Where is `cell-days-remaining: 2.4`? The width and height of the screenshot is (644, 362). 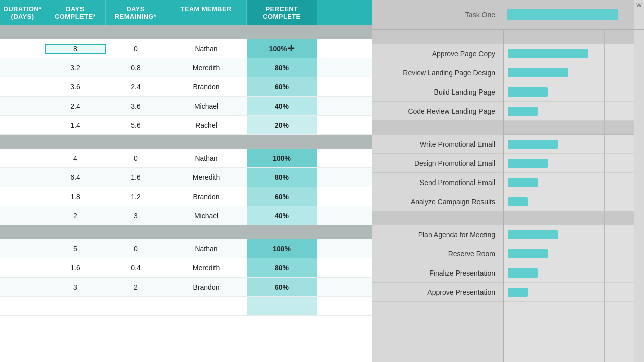
cell-days-remaining: 2.4 is located at coordinates (136, 87).